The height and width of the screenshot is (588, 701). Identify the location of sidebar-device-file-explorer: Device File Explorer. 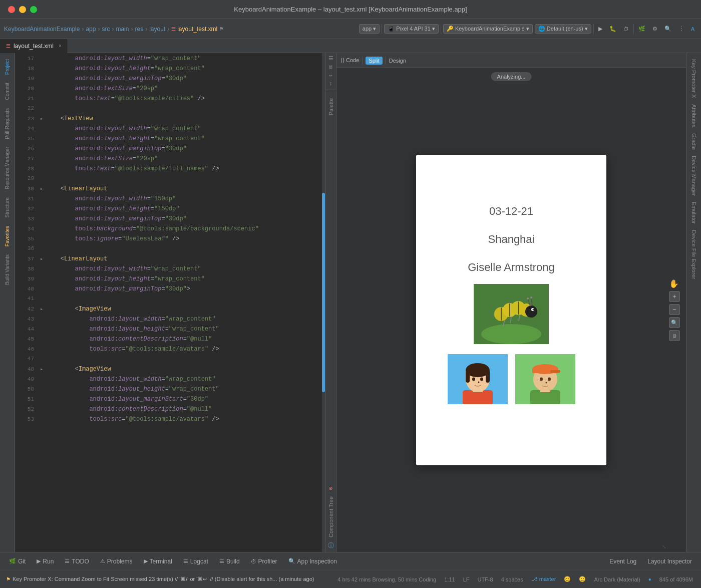
(694, 254).